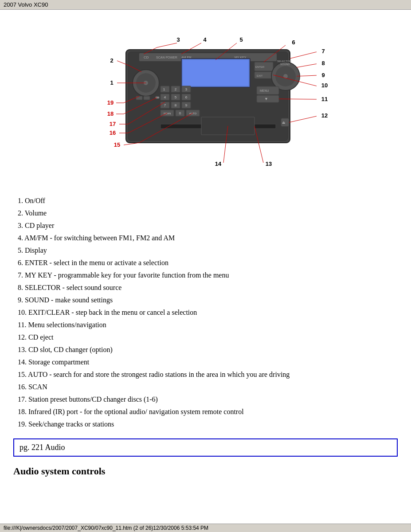  Describe the element at coordinates (206, 448) in the screenshot. I see `page-box: pg. 221 Audio` at that location.